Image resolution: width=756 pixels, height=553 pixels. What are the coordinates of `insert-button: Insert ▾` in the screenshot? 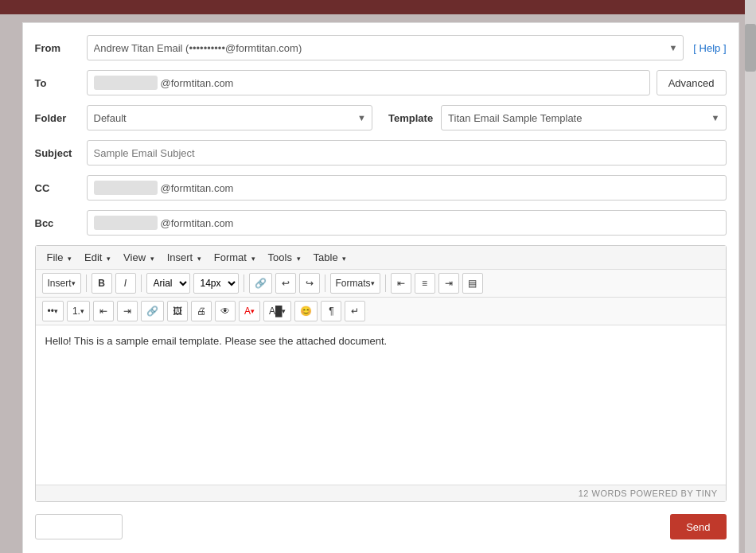 It's located at (62, 283).